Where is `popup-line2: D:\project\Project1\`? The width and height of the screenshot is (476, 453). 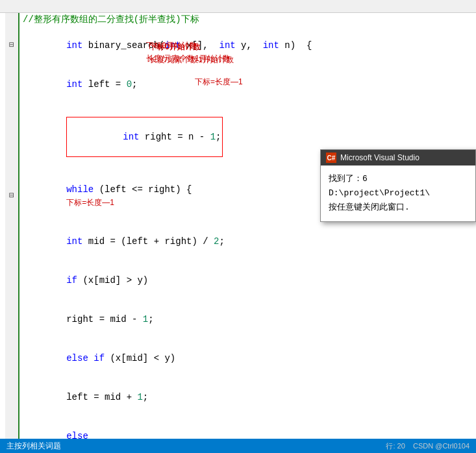 popup-line2: D:\project\Project1\ is located at coordinates (398, 193).